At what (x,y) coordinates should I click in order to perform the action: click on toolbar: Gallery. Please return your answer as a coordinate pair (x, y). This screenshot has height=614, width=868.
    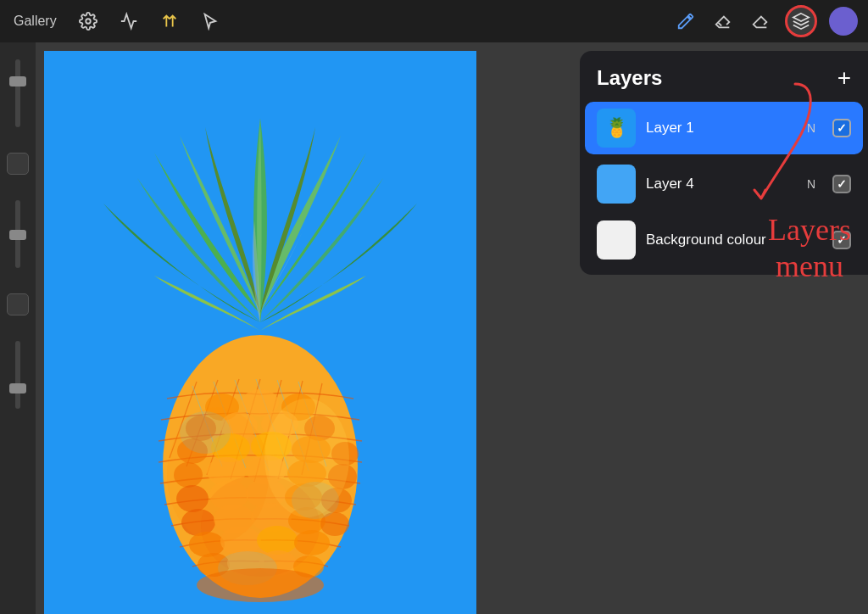
    Looking at the image, I should click on (434, 21).